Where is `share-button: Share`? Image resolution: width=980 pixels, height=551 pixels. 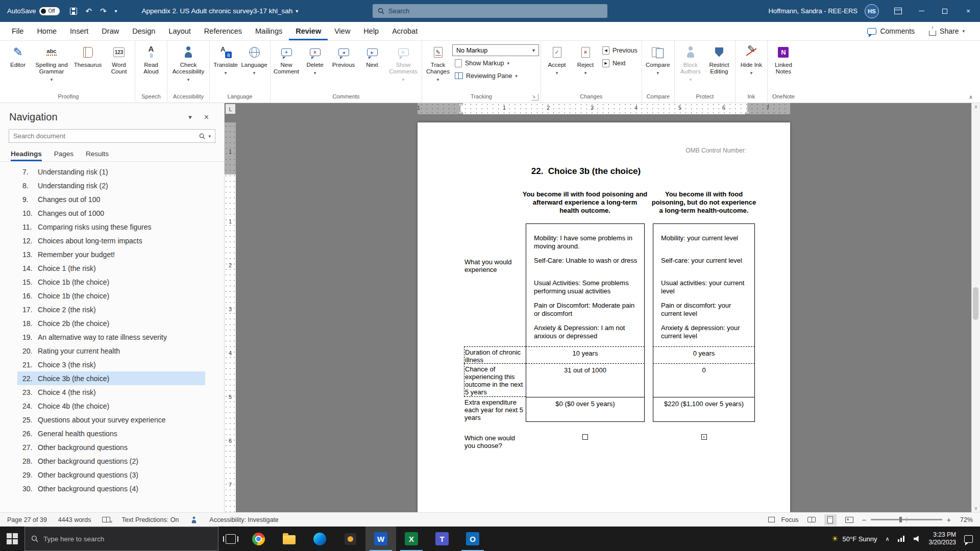 share-button: Share is located at coordinates (947, 32).